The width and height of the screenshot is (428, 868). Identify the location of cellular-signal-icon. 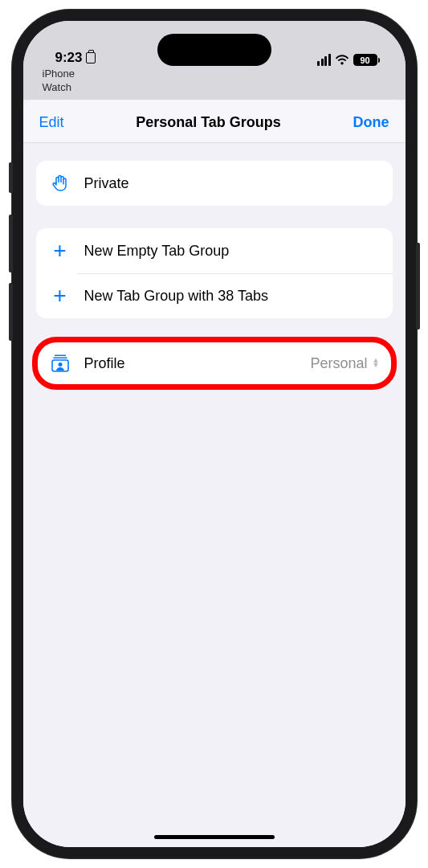
(324, 59).